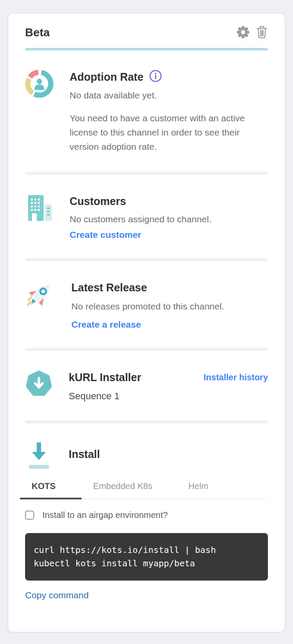  I want to click on delete-channel-button, so click(262, 33).